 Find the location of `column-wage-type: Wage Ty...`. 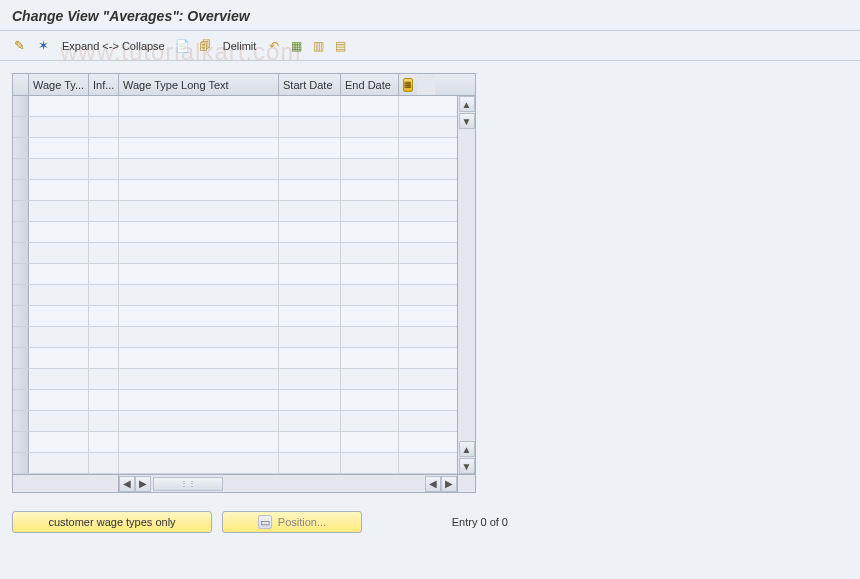

column-wage-type: Wage Ty... is located at coordinates (59, 84).